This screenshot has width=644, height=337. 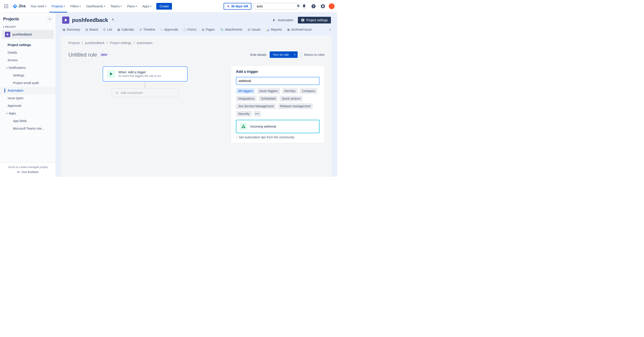 I want to click on sidebar-item-approvals: Approvals, so click(x=28, y=106).